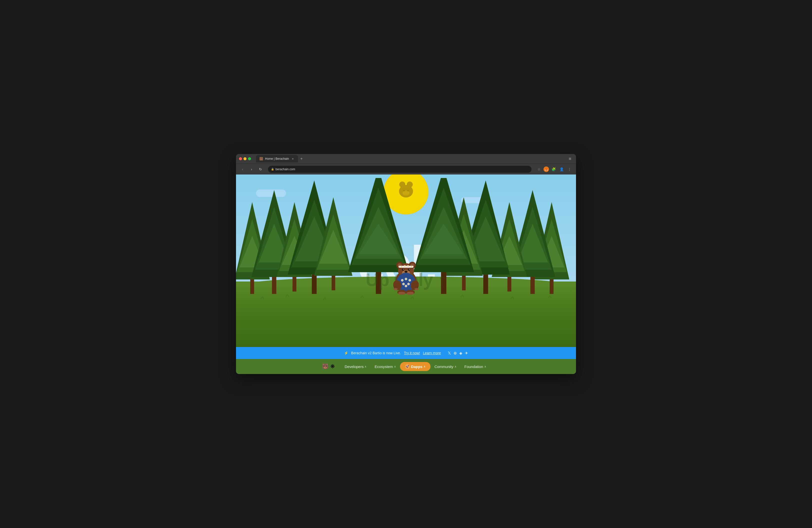 The image size is (812, 528). Describe the element at coordinates (446, 367) in the screenshot. I see `nav-item-community: Community ∧` at that location.